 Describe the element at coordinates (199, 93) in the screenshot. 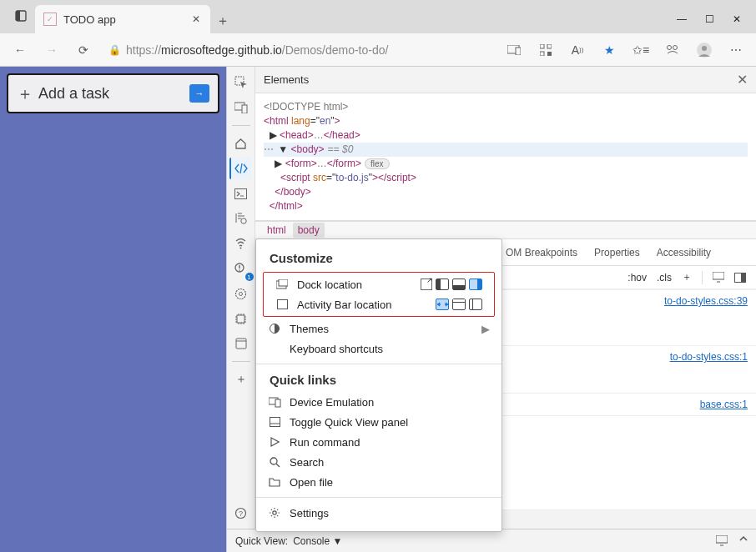

I see `submit-task-button: →` at that location.